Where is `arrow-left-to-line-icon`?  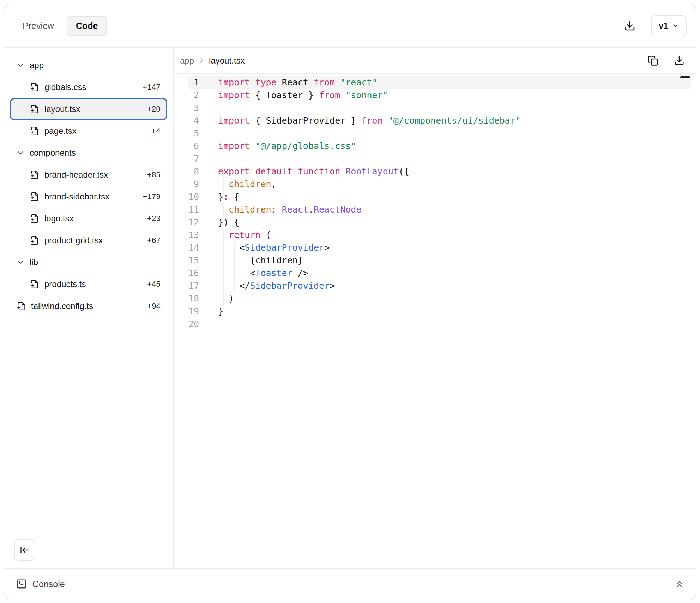 arrow-left-to-line-icon is located at coordinates (25, 550).